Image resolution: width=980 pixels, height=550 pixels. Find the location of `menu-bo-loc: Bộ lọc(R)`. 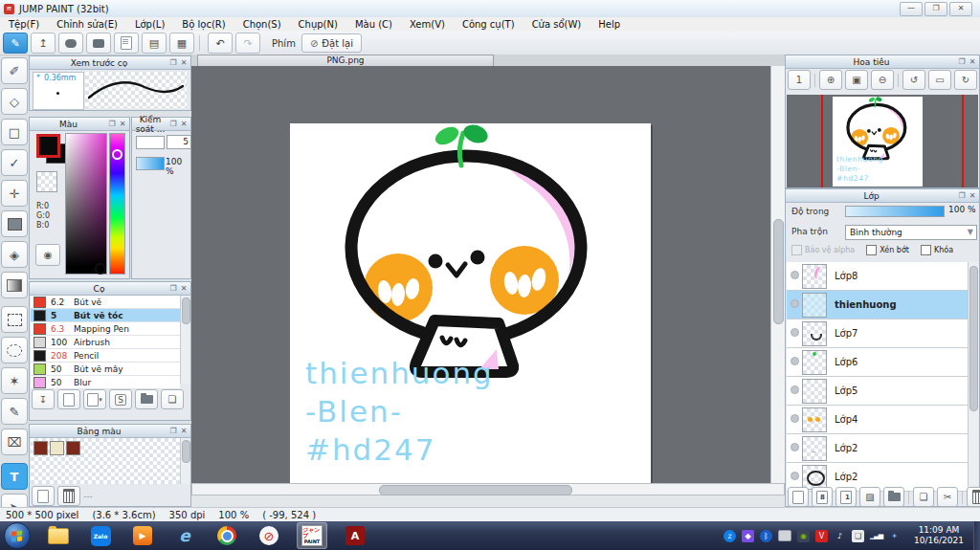

menu-bo-loc: Bộ lọc(R) is located at coordinates (203, 25).